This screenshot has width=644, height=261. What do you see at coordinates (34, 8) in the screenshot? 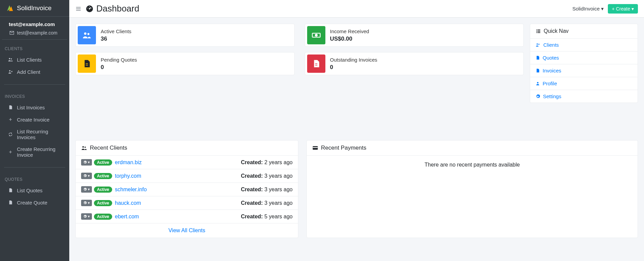
I see `brand: SolidInvoice` at bounding box center [34, 8].